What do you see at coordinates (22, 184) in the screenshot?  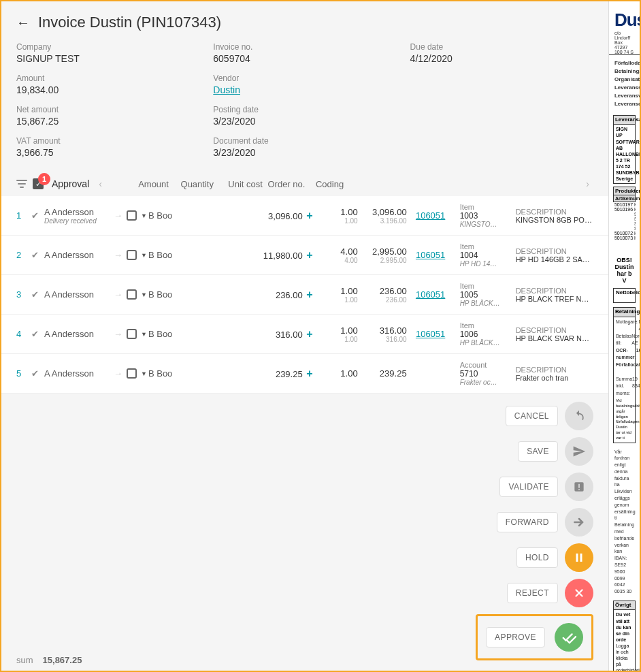 I see `filter-icon` at bounding box center [22, 184].